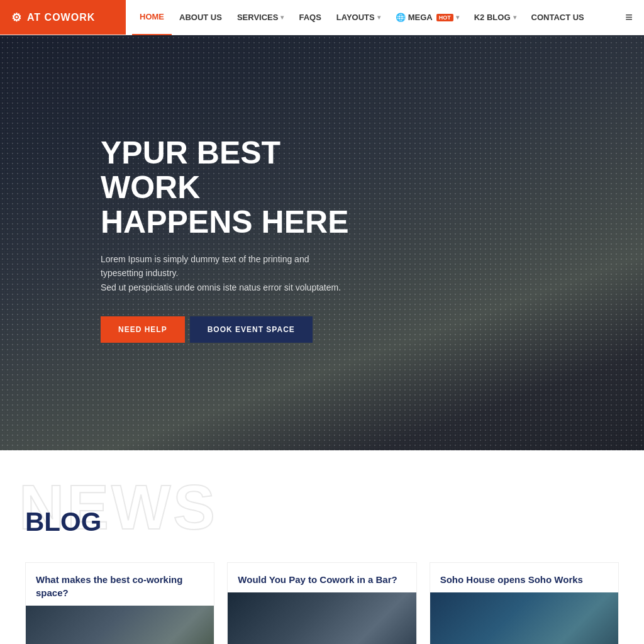 The image size is (644, 644). What do you see at coordinates (322, 618) in the screenshot?
I see `blog-card-2-image` at bounding box center [322, 618].